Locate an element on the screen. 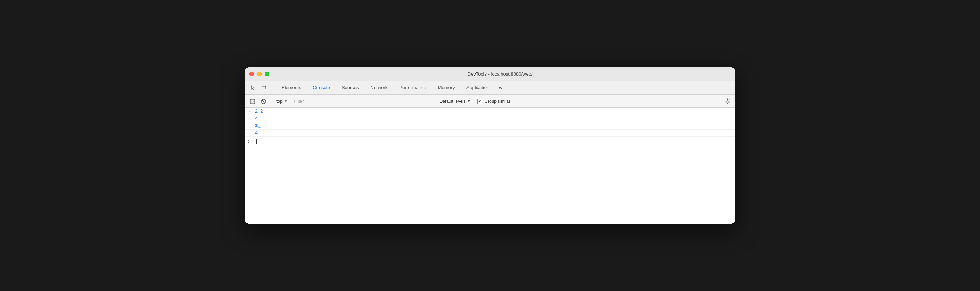 This screenshot has width=980, height=291. console-toolbar-left is located at coordinates (259, 101).